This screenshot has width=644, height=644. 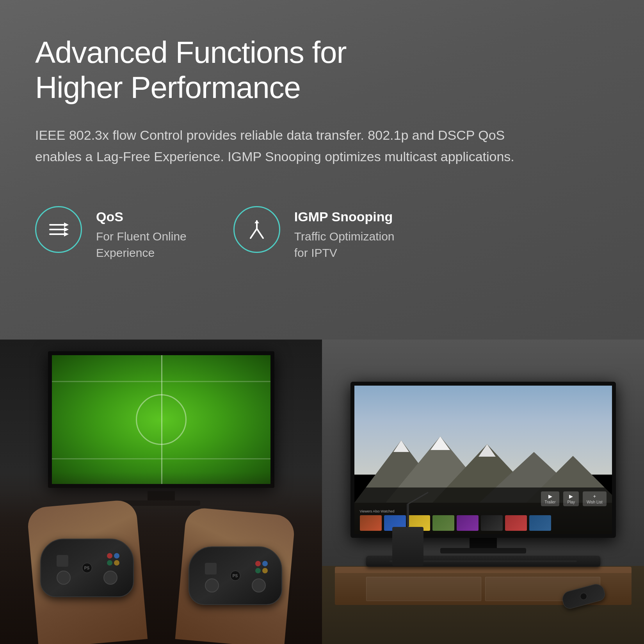 I want to click on qos-feature-text: QoS For Fluent Online Experience, so click(x=141, y=233).